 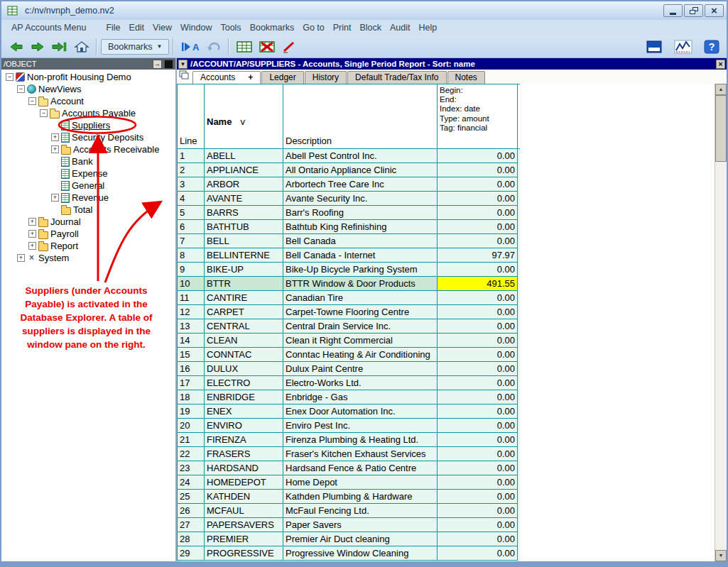 What do you see at coordinates (715, 11) in the screenshot?
I see `close-button: ×` at bounding box center [715, 11].